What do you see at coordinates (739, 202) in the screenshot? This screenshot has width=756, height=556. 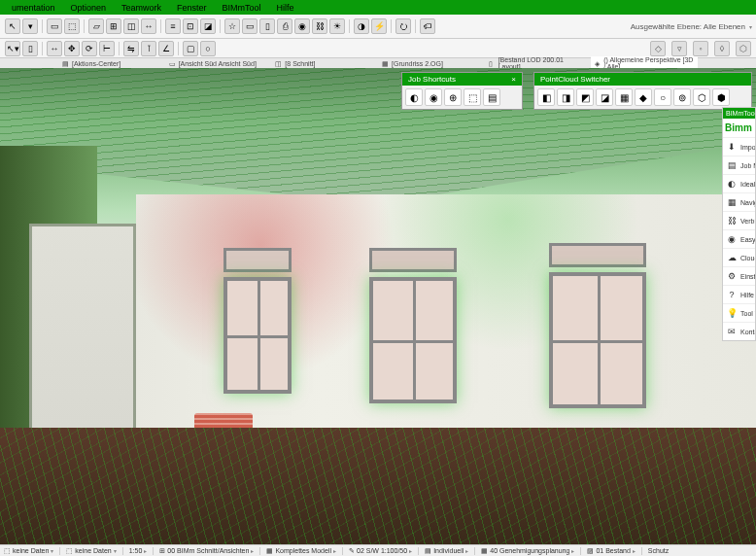 I see `palette-navigation: ▦Navigatio` at bounding box center [739, 202].